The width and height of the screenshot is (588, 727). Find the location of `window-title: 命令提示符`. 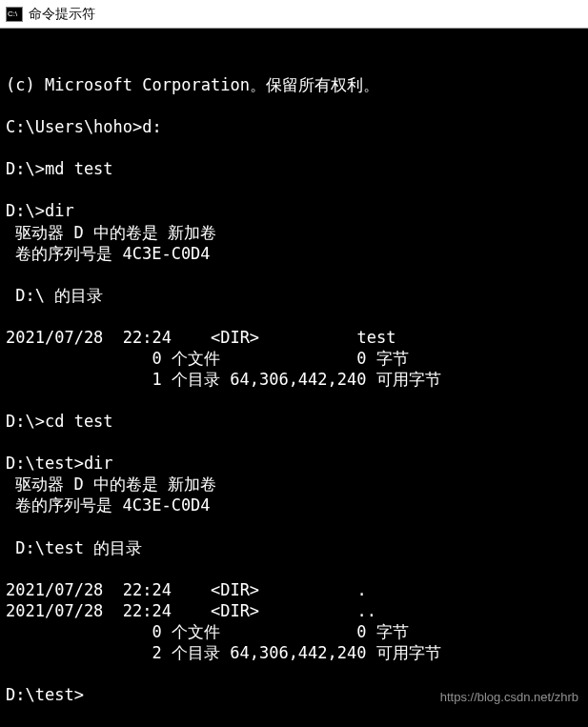

window-title: 命令提示符 is located at coordinates (62, 14).